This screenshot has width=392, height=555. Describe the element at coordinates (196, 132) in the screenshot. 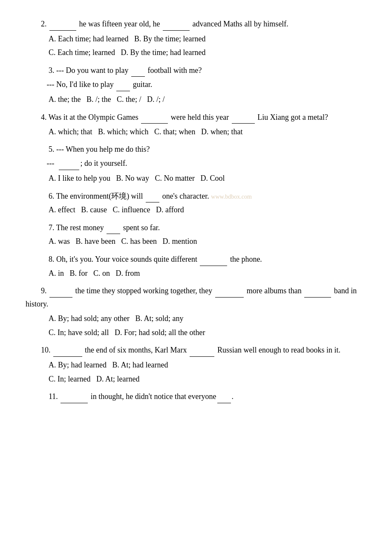

I see `q4-option-abcd: A. which; that B. which; which C. that; …` at that location.